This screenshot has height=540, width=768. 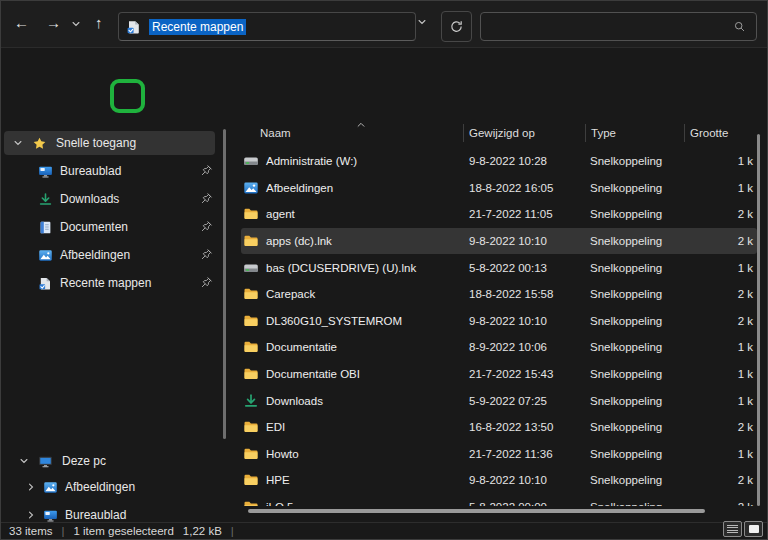 What do you see at coordinates (116, 283) in the screenshot?
I see `sidebar-item-recente-mappen: Recente mappen` at bounding box center [116, 283].